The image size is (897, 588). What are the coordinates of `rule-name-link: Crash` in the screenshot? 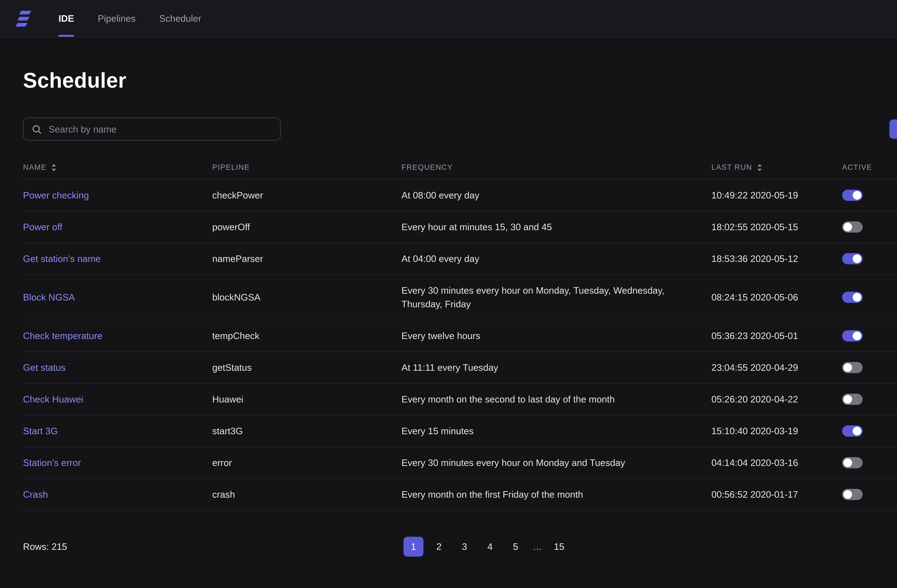 It's located at (35, 494).